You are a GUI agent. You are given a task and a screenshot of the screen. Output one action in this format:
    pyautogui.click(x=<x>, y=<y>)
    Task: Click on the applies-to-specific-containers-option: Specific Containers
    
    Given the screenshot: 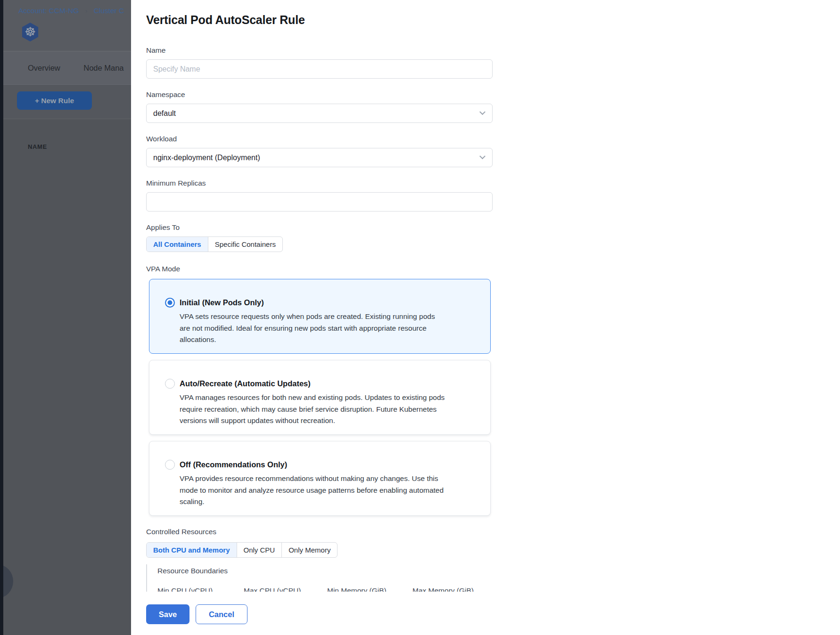 What is the action you would take?
    pyautogui.click(x=245, y=244)
    